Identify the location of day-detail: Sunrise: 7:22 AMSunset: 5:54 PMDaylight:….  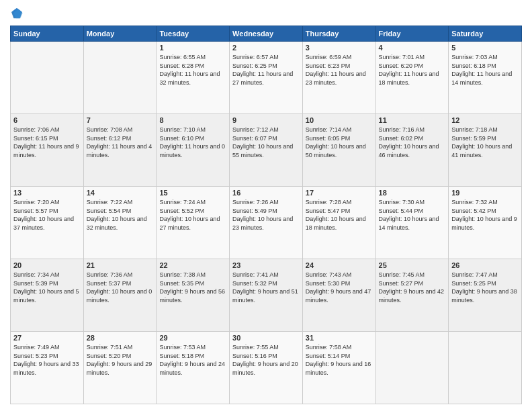
(117, 215).